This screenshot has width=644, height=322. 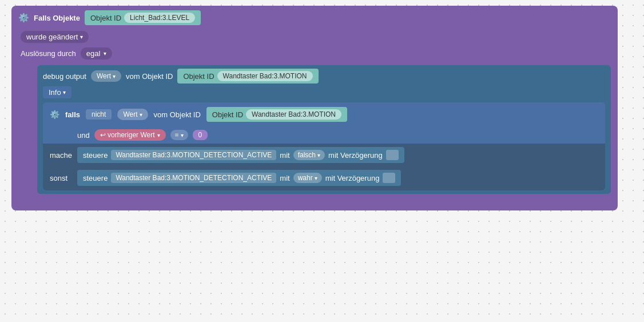 What do you see at coordinates (265, 76) in the screenshot?
I see `objekt-id2-value: Wandtaster Bad:3.MOTION` at bounding box center [265, 76].